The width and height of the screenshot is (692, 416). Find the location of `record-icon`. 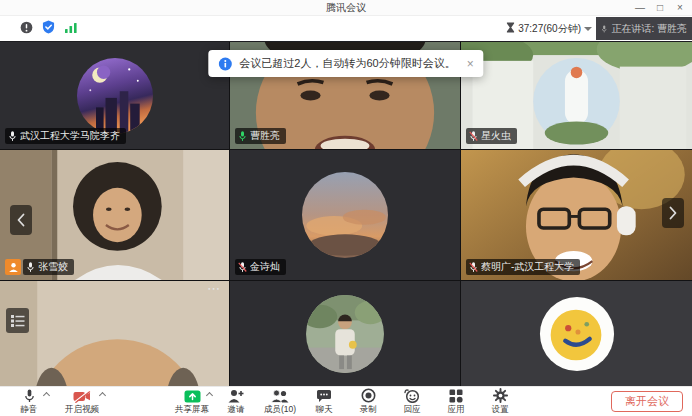

record-icon is located at coordinates (368, 396).